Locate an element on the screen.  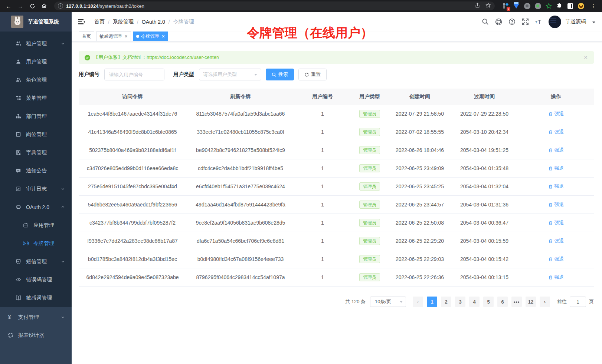
tab-首页: 首页 is located at coordinates (86, 36).